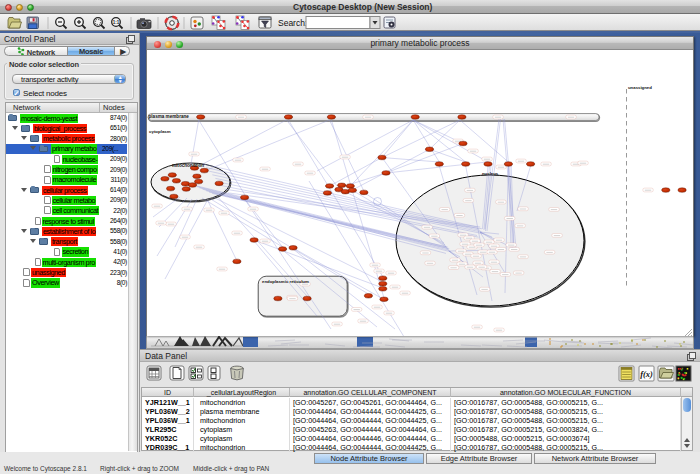  Describe the element at coordinates (188, 166) in the screenshot. I see `svg-text: mitochondrion` at that location.